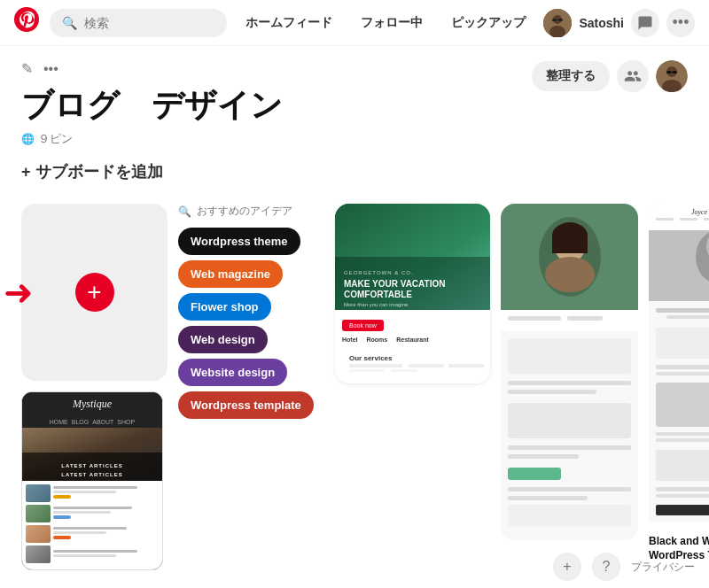 The image size is (709, 588). Describe the element at coordinates (583, 23) in the screenshot. I see `user-area: Satoshi` at that location.